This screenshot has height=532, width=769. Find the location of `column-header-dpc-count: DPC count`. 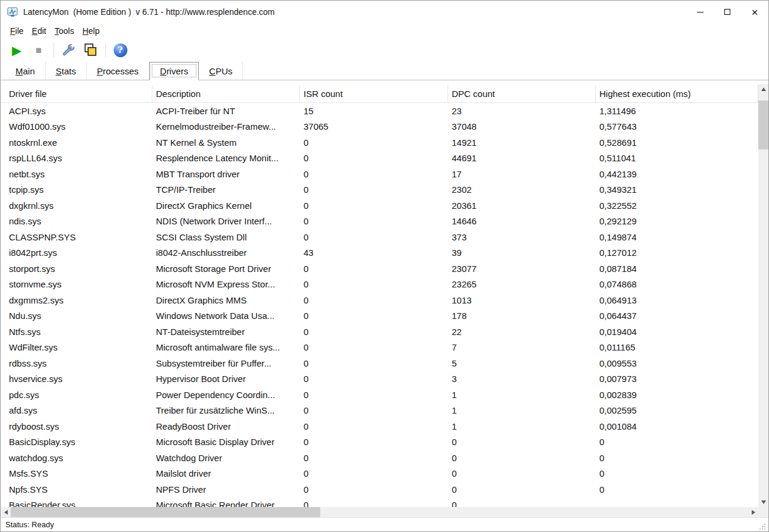

column-header-dpc-count: DPC count is located at coordinates (522, 94).